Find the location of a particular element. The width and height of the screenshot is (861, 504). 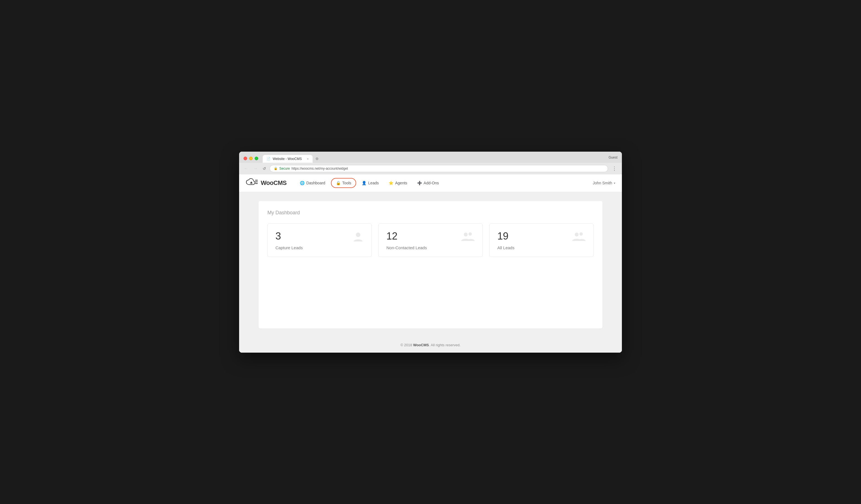

nav-leads-label: Leads is located at coordinates (373, 183).